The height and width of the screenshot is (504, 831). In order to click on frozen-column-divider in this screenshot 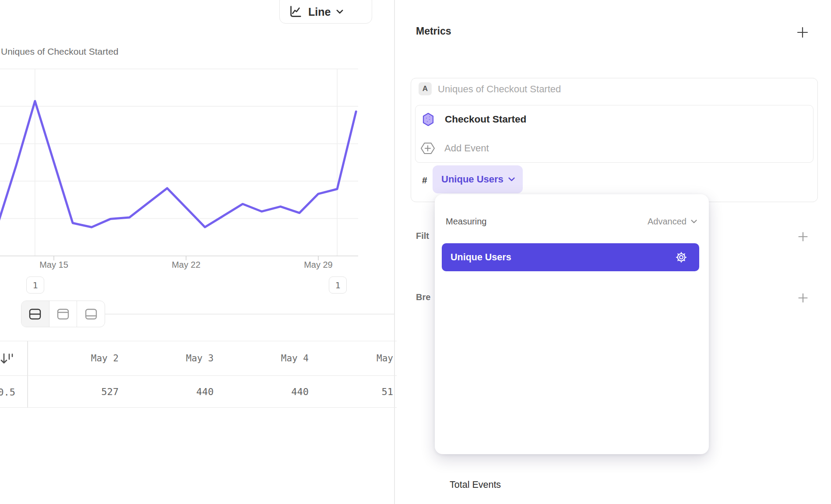, I will do `click(28, 374)`.